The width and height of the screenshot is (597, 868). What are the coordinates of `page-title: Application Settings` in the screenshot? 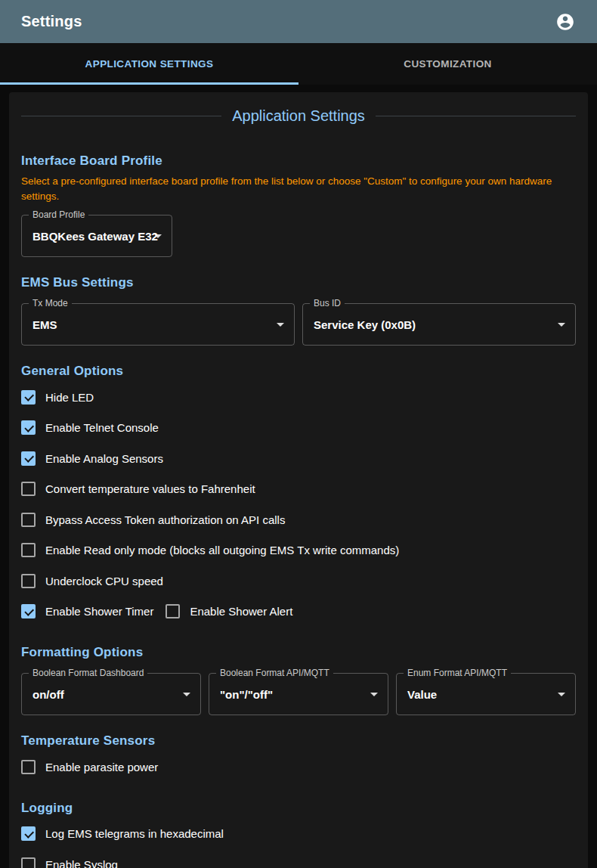 It's located at (298, 116).